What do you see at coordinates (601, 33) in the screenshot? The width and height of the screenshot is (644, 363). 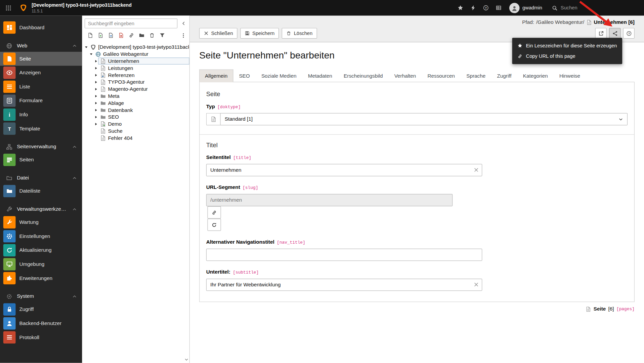 I see `view-webpage-button` at bounding box center [601, 33].